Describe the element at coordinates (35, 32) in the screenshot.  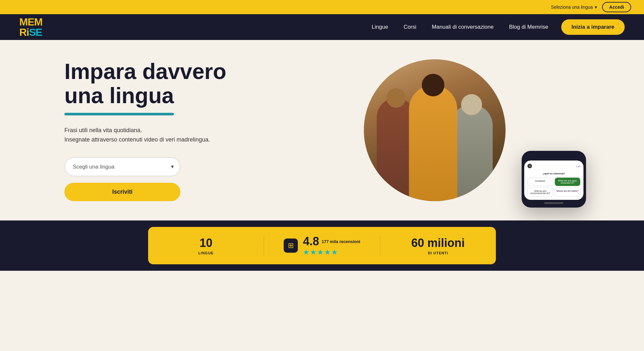
I see `logo-rise-accent: SE` at that location.